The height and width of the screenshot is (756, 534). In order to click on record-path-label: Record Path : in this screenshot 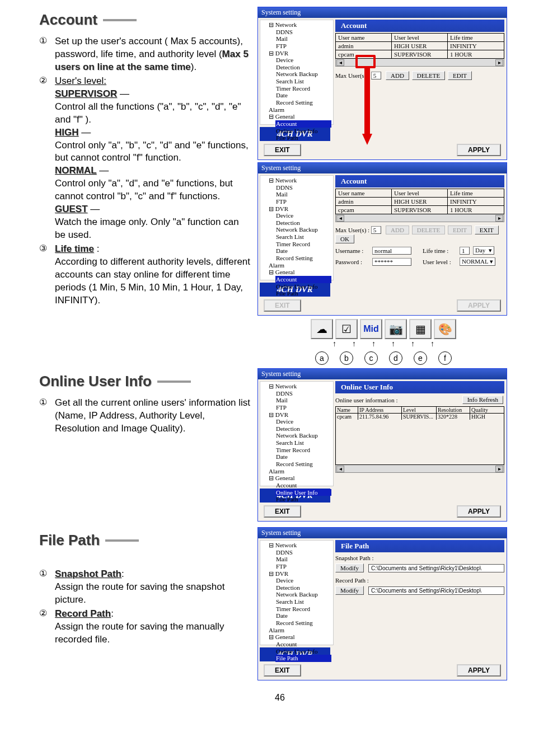, I will do `click(420, 580)`.